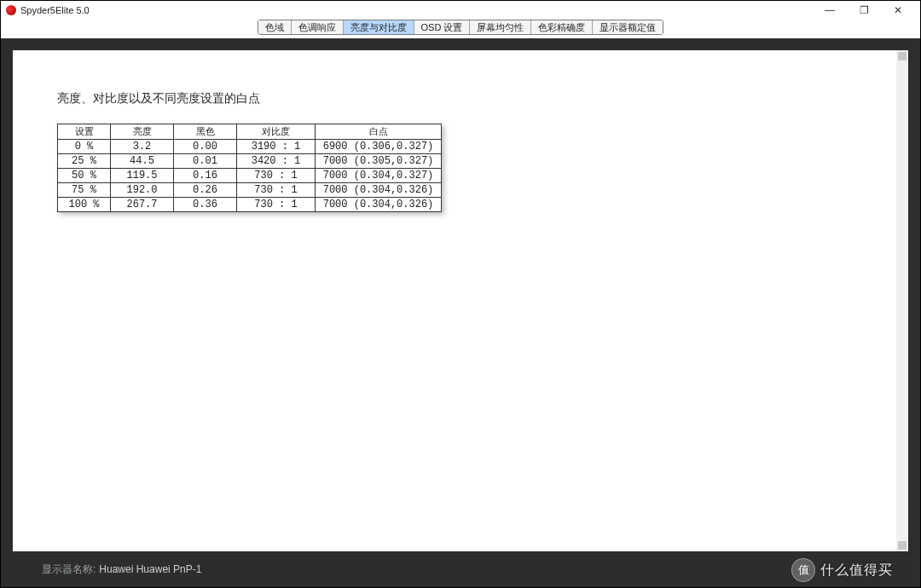  Describe the element at coordinates (84, 147) in the screenshot. I see `cell-setting: 0 %` at that location.